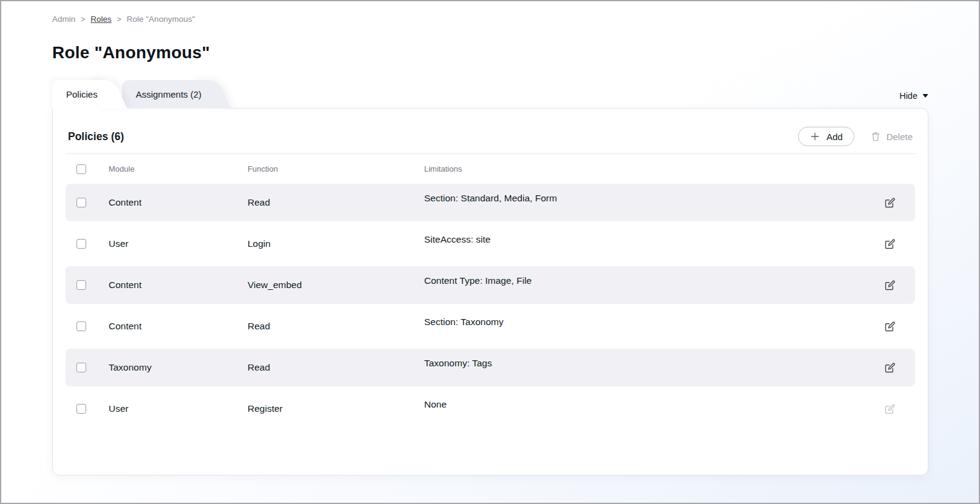 The image size is (980, 504). What do you see at coordinates (96, 137) in the screenshot?
I see `panel-heading: Policies (6)` at bounding box center [96, 137].